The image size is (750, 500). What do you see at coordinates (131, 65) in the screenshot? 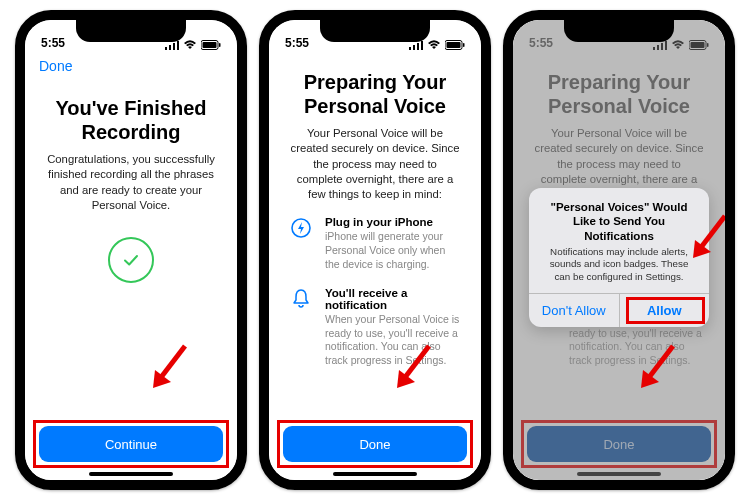
I see `nav-bar: Done` at bounding box center [131, 65].